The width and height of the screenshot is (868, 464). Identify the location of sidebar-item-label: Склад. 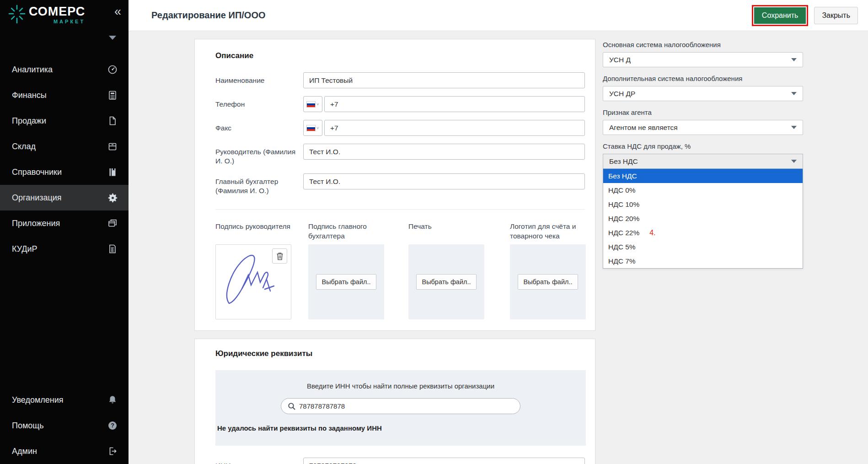
(24, 146).